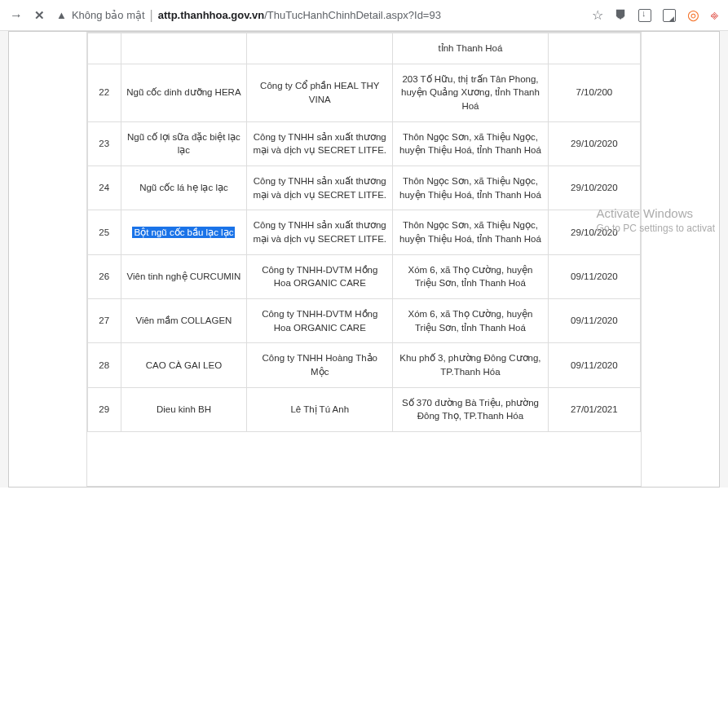 This screenshot has width=728, height=728. Describe the element at coordinates (320, 49) in the screenshot. I see `cell-company` at that location.